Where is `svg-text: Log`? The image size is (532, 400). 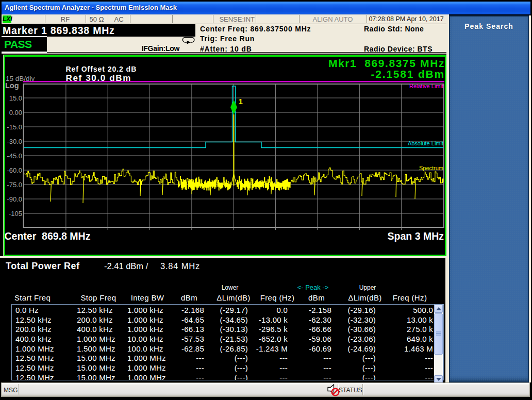 svg-text: Log is located at coordinates (12, 86).